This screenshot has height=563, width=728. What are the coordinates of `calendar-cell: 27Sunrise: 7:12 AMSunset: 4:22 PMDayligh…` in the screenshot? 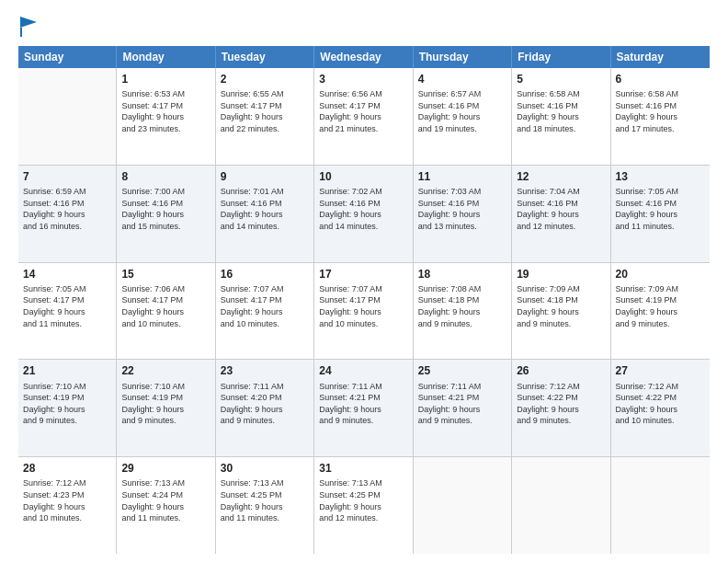 It's located at (660, 408).